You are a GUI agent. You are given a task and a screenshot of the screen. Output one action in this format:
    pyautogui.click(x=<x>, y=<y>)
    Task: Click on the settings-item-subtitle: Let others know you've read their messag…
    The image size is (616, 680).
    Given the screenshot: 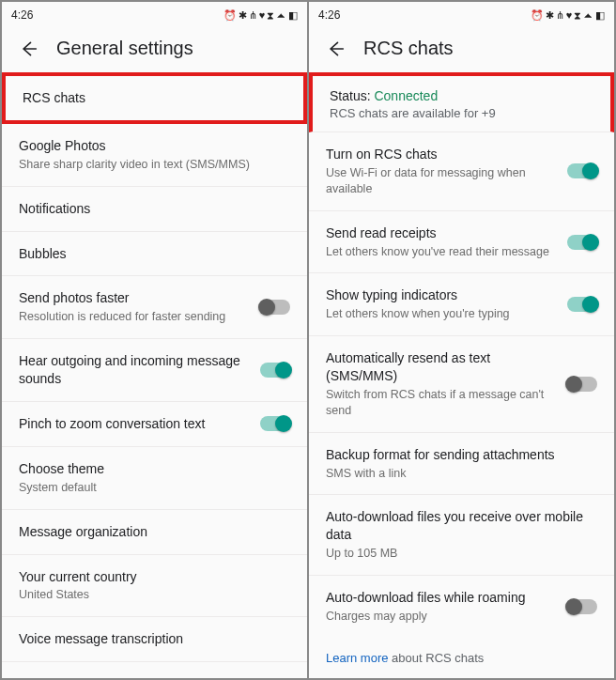 What is the action you would take?
    pyautogui.click(x=441, y=252)
    